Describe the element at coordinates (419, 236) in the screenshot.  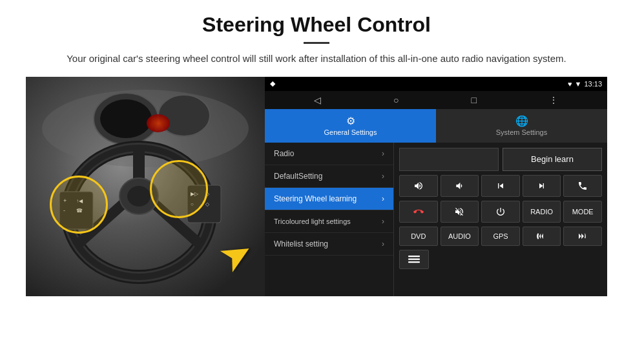
I see `dvd-button: DVD` at that location.